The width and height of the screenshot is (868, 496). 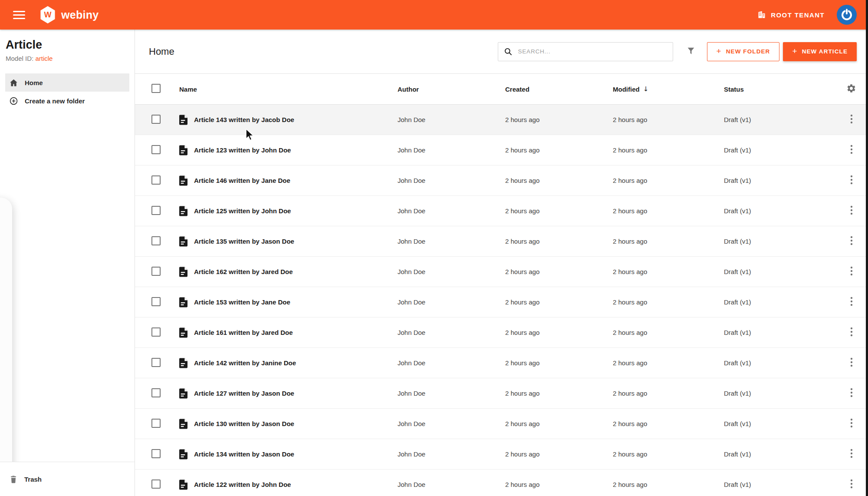 I want to click on table-row: Article 130 written by Jason Doe John Do…, so click(x=502, y=424).